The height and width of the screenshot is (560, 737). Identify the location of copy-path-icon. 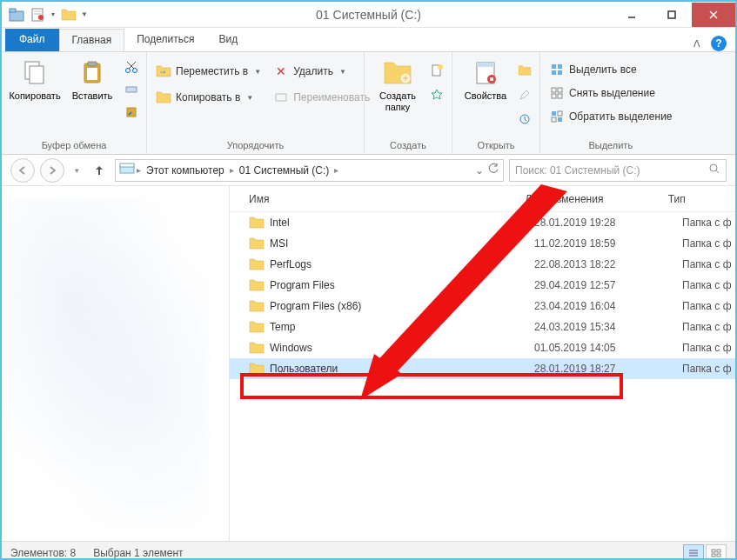
(131, 90).